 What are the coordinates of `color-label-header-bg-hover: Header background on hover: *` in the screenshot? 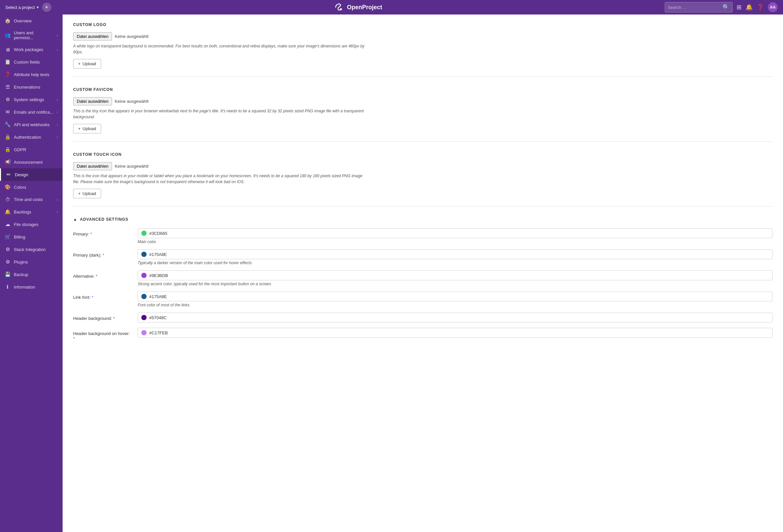 It's located at (103, 334).